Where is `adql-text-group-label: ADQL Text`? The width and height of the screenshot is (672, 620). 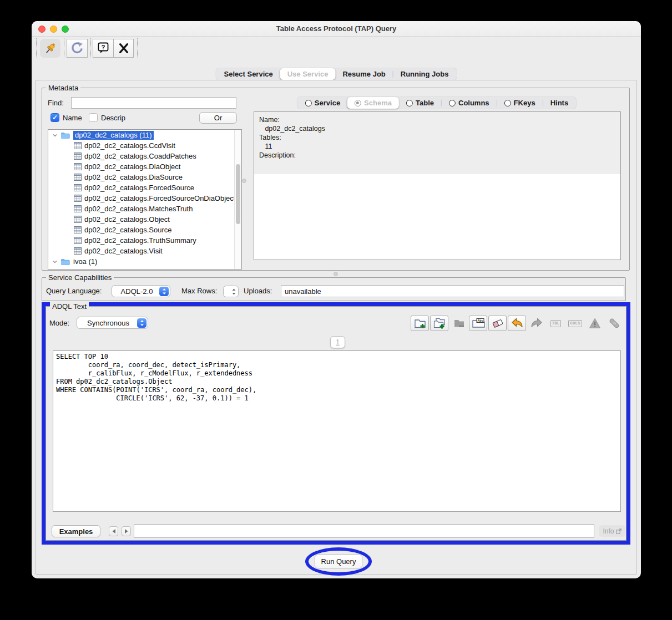 adql-text-group-label: ADQL Text is located at coordinates (69, 306).